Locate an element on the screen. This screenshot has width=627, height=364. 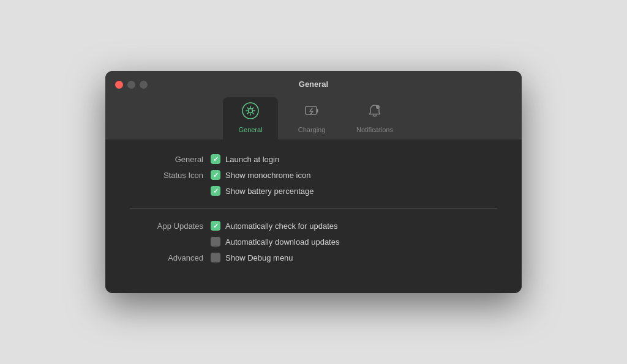
monochrome-icon-label: Show monochrome icon is located at coordinates (268, 175).